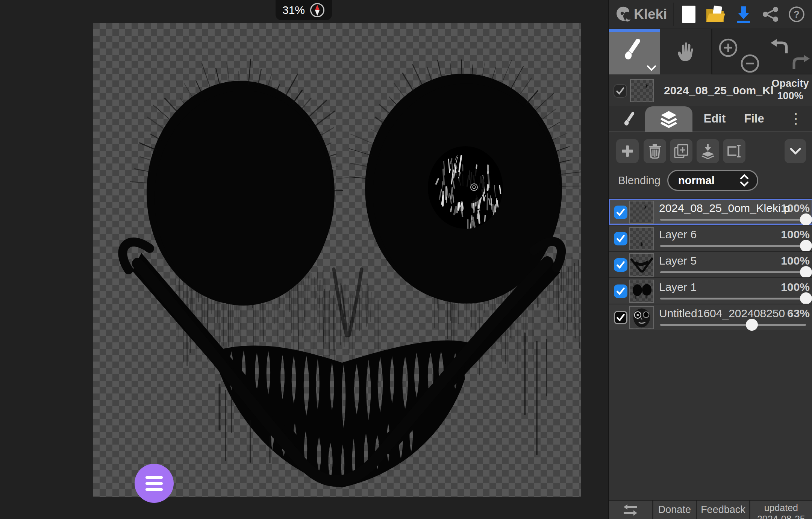 The width and height of the screenshot is (812, 519). I want to click on current-layer-summary: 2024_08_25_0om_Kl Opacity 100%, so click(710, 90).